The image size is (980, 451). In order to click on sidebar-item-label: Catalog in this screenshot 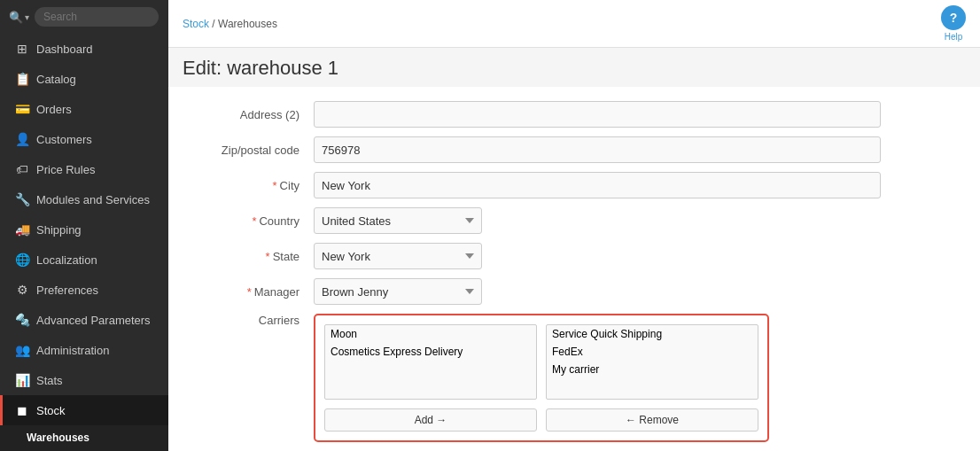, I will do `click(57, 80)`.